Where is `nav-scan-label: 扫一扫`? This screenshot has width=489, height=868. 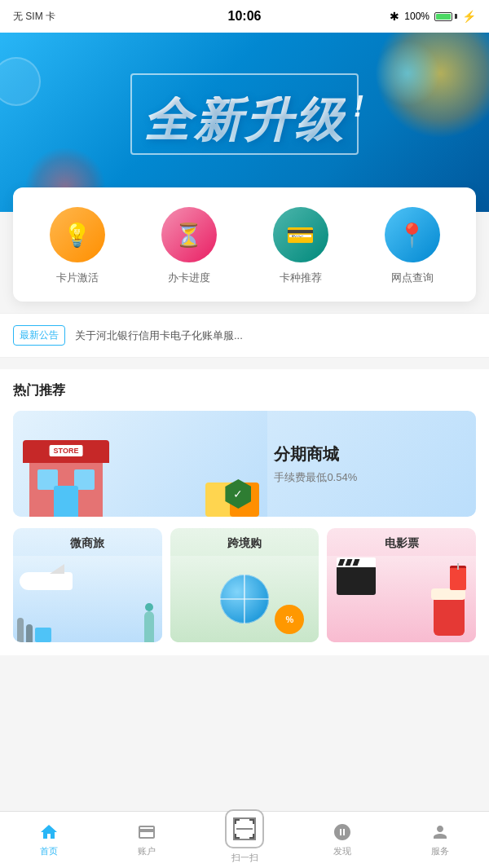
nav-scan-label: 扫一扫 is located at coordinates (244, 857).